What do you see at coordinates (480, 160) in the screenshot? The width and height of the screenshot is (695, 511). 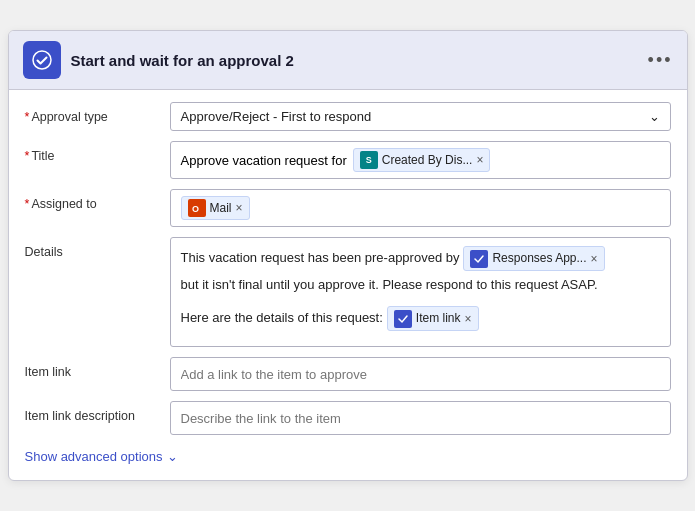 I see `title-token-close: ×` at bounding box center [480, 160].